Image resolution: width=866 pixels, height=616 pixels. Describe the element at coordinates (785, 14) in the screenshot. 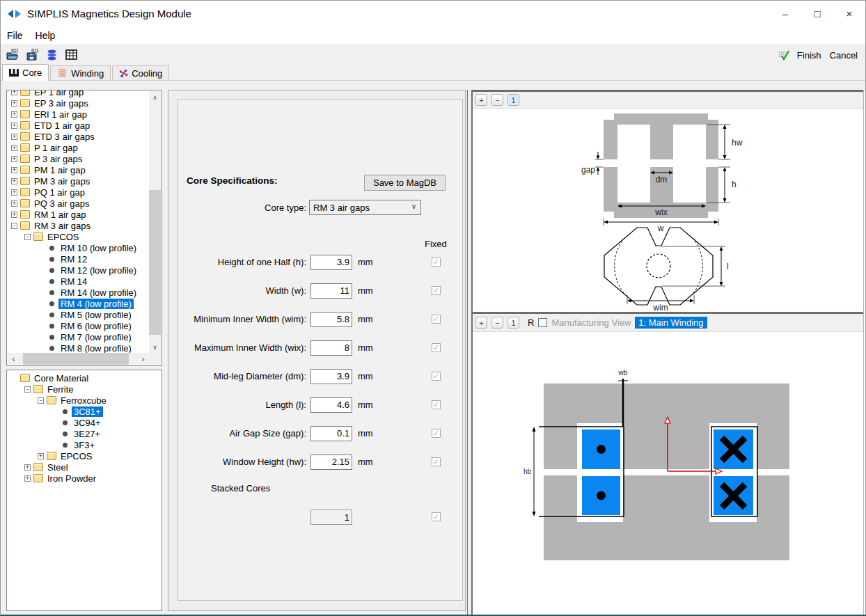

I see `minimize-button: –` at that location.